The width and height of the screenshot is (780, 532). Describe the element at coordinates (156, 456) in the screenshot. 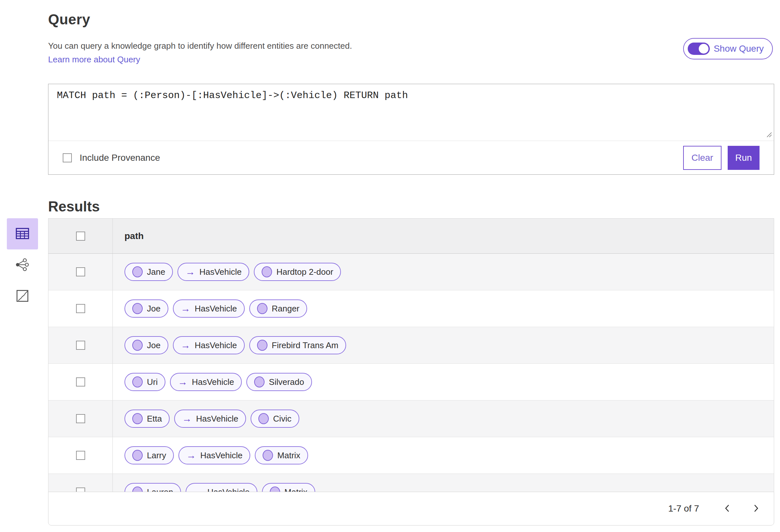

I see `source-entity-label: Larry` at that location.